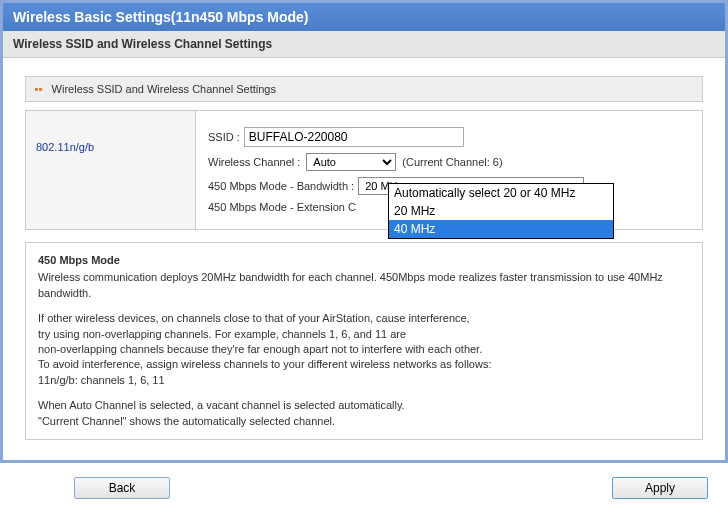 Image resolution: width=728 pixels, height=525 pixels. I want to click on page-subtitle: Wireless SSID and Wireless Channel Setti…, so click(364, 44).